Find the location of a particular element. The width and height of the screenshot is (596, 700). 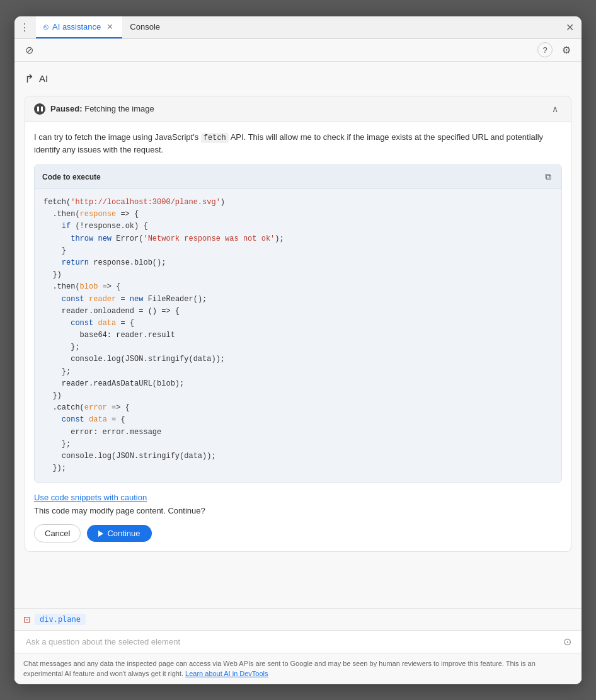

mic-button: ⊙ is located at coordinates (567, 641).